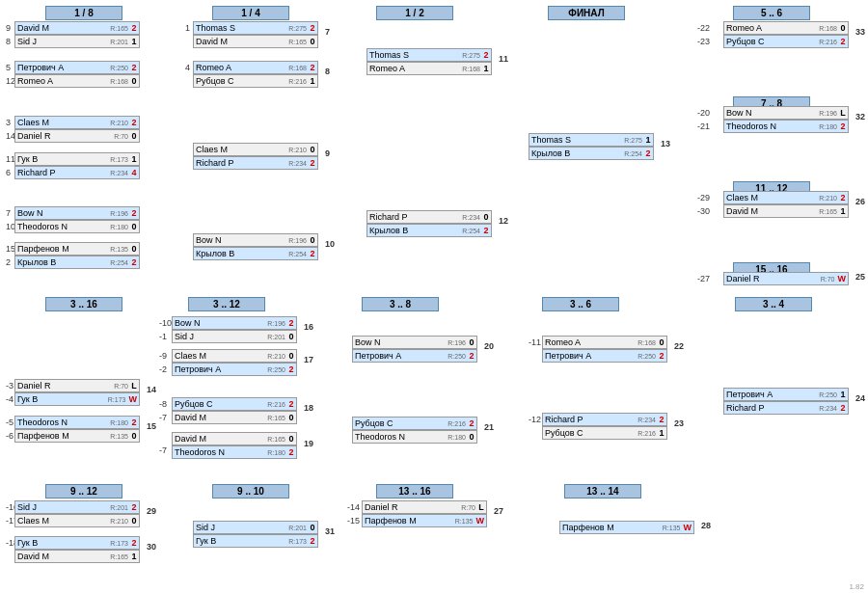 Image resolution: width=868 pixels, height=593 pixels. Describe the element at coordinates (424, 521) in the screenshot. I see `player-parfenov-m-1316: Парфенов M R:135 W` at that location.